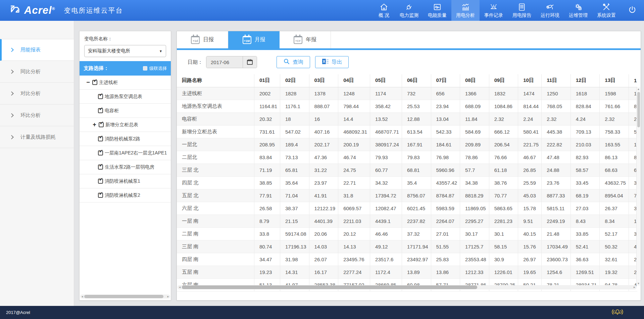 Image resolution: width=644 pixels, height=319 pixels. What do you see at coordinates (324, 246) in the screenshot?
I see `value-cell: 14.03` at bounding box center [324, 246].